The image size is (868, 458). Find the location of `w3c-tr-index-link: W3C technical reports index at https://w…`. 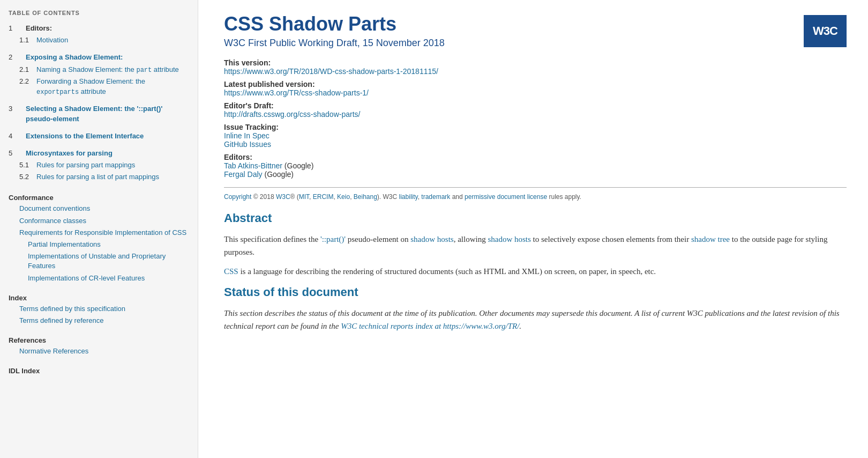

w3c-tr-index-link: W3C technical reports index at https://w… is located at coordinates (430, 326).